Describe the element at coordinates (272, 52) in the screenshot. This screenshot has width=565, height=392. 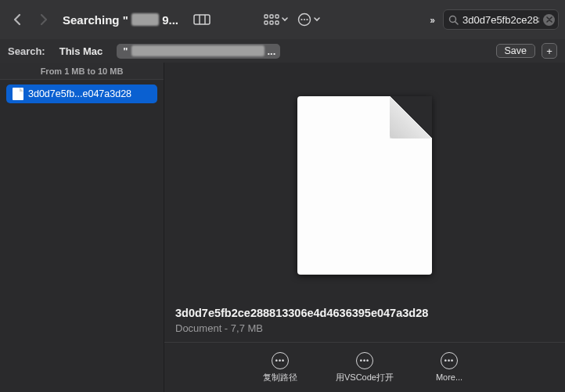
I see `scope-folder-ellipsis: ...` at that location.